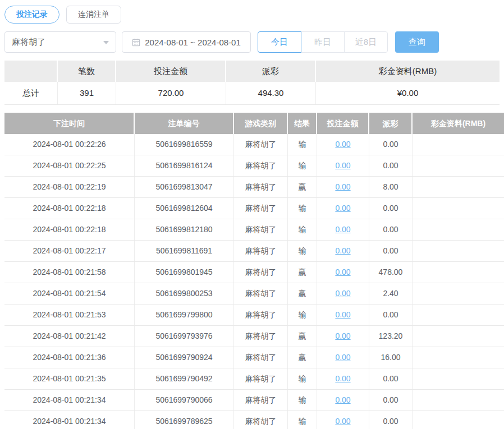  Describe the element at coordinates (184, 315) in the screenshot. I see `cell-order-id: 5061699799800` at that location.